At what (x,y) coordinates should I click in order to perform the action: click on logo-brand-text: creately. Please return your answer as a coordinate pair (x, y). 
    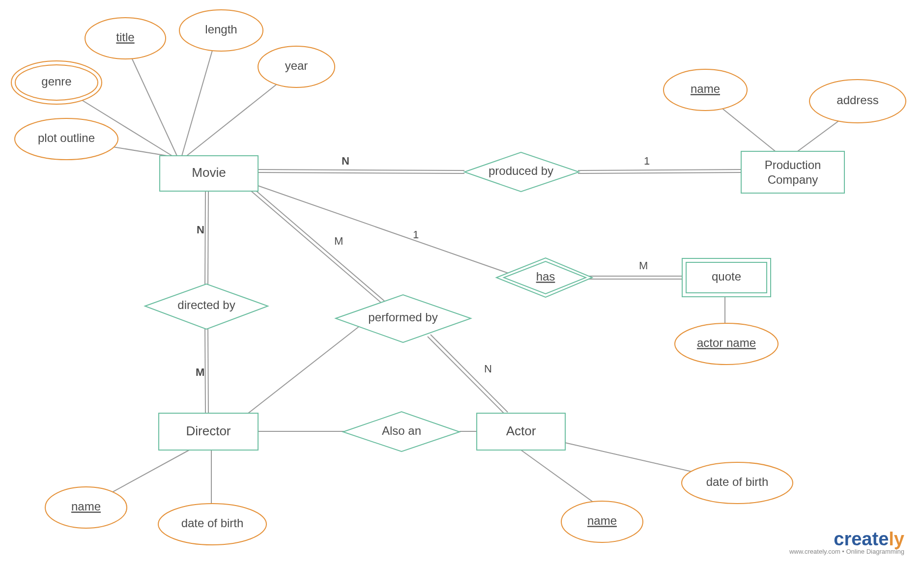
    Looking at the image, I should click on (847, 539).